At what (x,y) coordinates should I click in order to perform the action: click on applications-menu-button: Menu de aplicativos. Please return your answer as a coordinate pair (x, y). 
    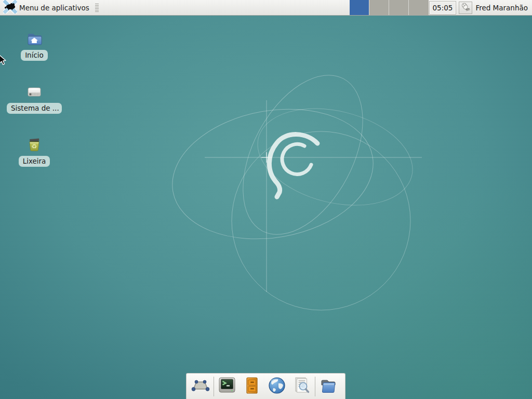
    Looking at the image, I should click on (46, 7).